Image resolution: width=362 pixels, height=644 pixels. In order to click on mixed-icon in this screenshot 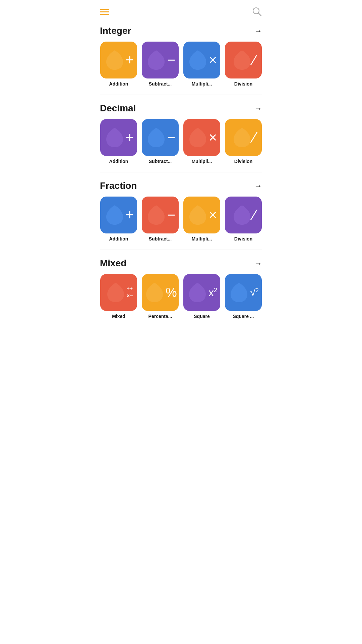, I will do `click(116, 292)`.